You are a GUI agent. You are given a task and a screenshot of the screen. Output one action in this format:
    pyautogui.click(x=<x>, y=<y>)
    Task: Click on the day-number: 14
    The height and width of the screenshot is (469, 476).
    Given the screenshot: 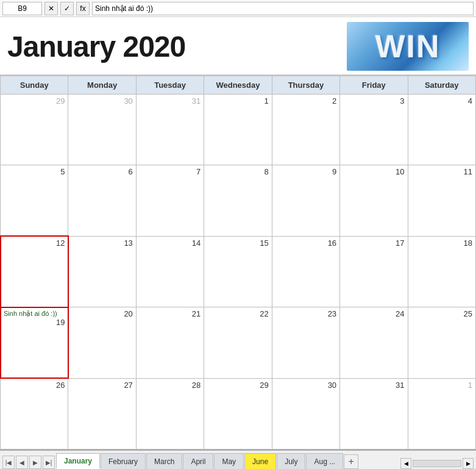 What is the action you would take?
    pyautogui.click(x=170, y=243)
    